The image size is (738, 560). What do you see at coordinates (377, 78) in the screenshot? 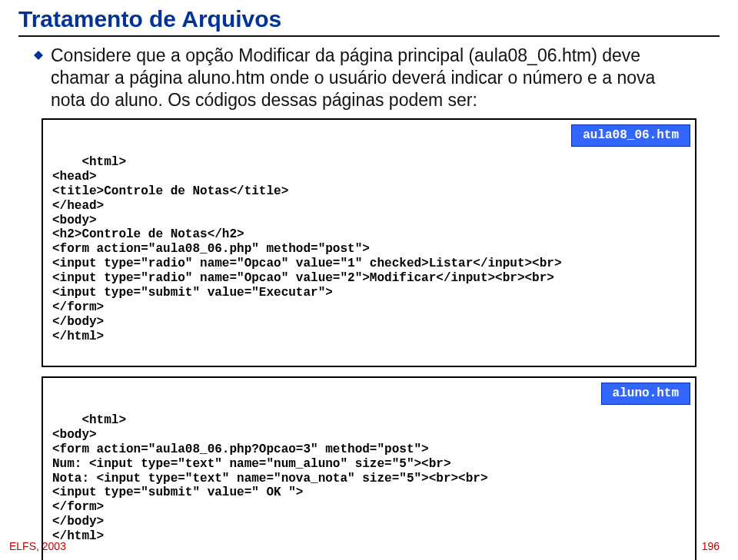
I see `bullet-block: Considere que a opção Modificar da págin…` at bounding box center [377, 78].